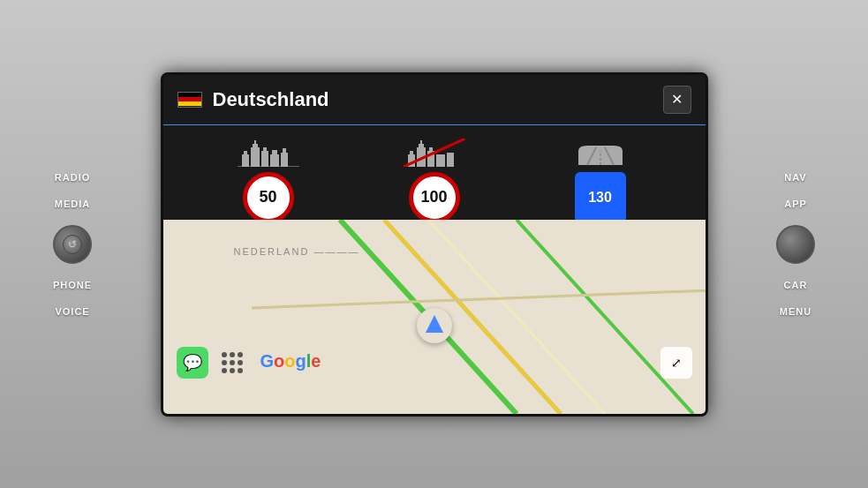 The width and height of the screenshot is (868, 488). What do you see at coordinates (72, 244) in the screenshot?
I see `left-knob-inner: ↺` at bounding box center [72, 244].